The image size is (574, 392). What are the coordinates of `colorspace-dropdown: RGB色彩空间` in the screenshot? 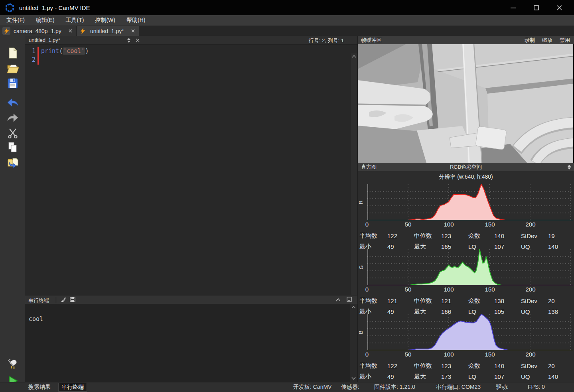 It's located at (466, 167).